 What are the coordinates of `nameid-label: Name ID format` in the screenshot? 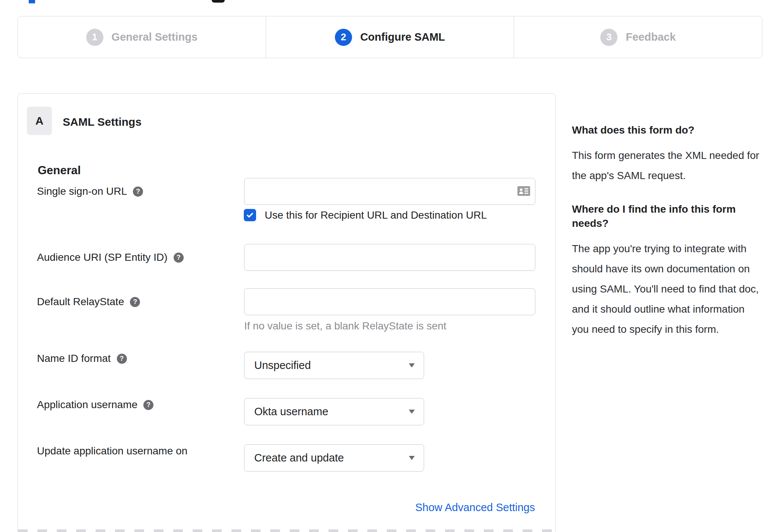 It's located at (74, 359).